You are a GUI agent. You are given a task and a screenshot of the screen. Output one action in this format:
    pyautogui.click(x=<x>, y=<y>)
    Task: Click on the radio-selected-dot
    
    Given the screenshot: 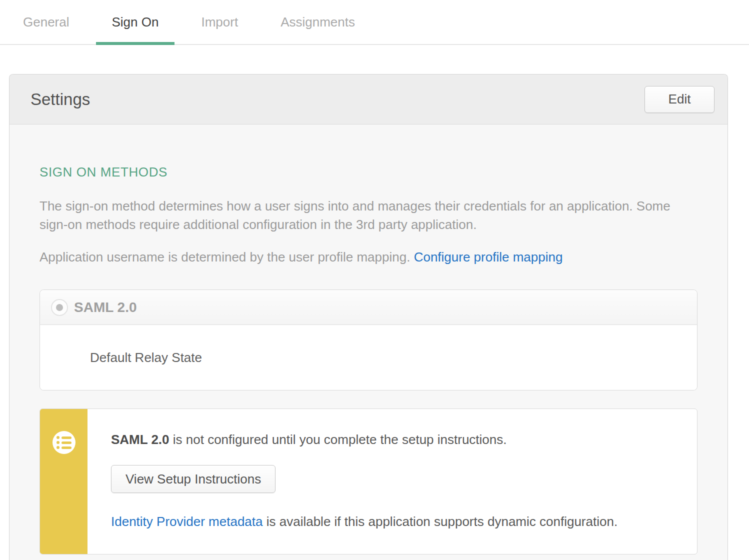 What is the action you would take?
    pyautogui.click(x=60, y=308)
    